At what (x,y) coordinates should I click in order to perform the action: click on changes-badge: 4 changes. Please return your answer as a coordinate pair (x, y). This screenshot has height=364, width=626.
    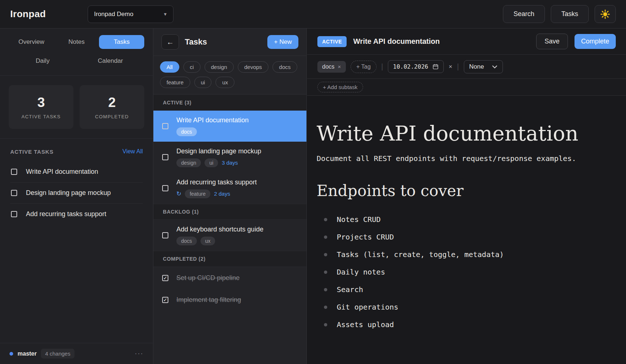
    Looking at the image, I should click on (58, 353).